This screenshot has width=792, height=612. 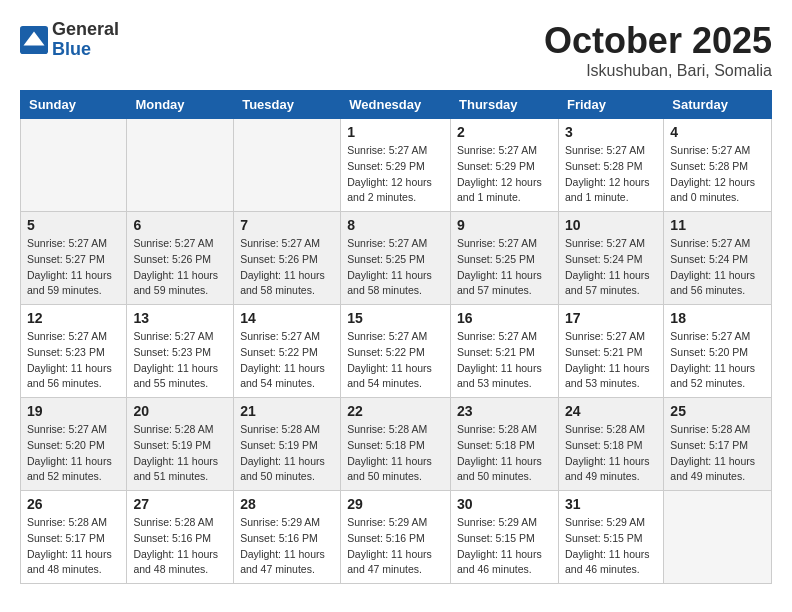 I want to click on day-info: Sunrise: 5:27 AMSunset: 5:28 PMDaylight:…, so click(x=718, y=174).